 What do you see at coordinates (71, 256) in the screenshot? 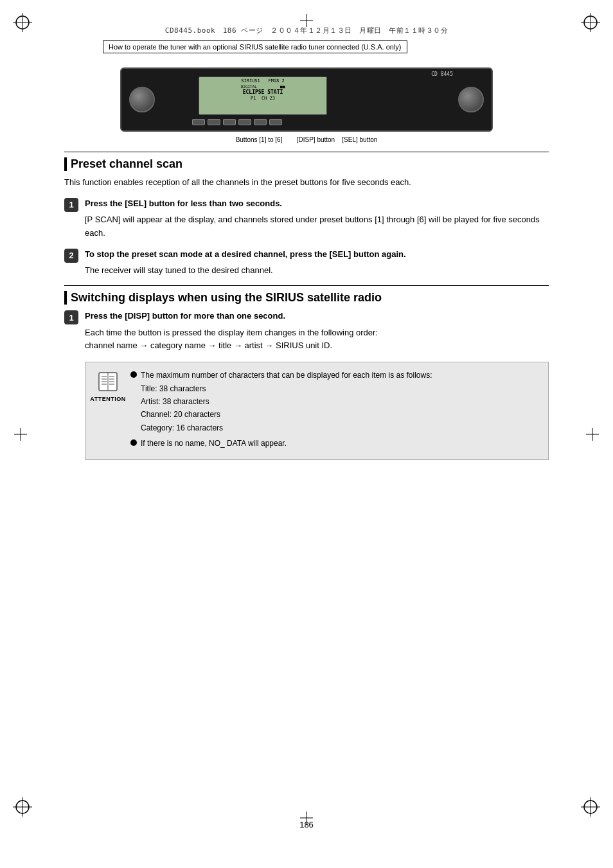
I see `step-2-number: 2` at bounding box center [71, 256].